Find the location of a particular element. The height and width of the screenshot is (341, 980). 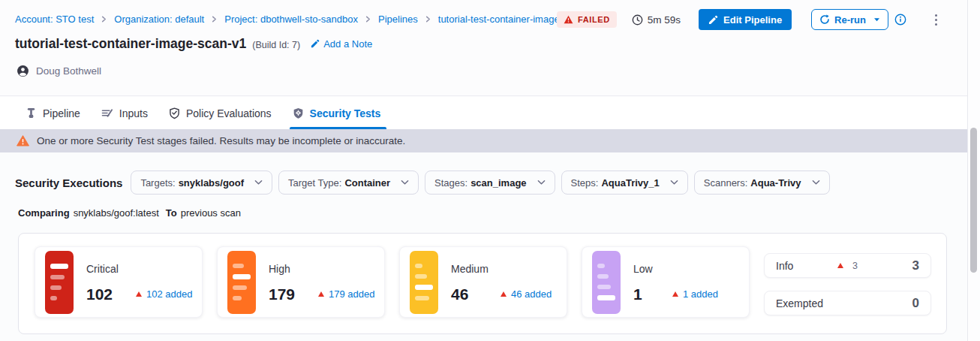

high-severity-icon is located at coordinates (242, 282).